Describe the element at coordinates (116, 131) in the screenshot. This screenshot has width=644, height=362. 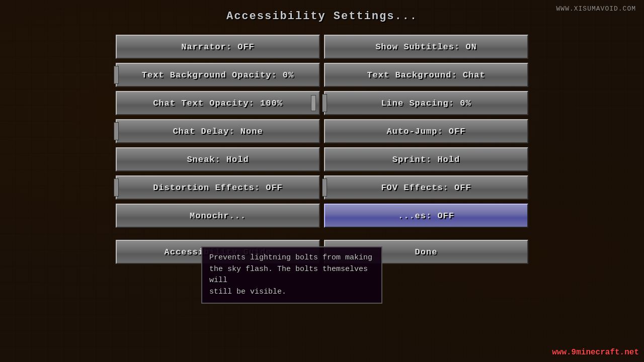
I see `slider-left-tab3` at that location.